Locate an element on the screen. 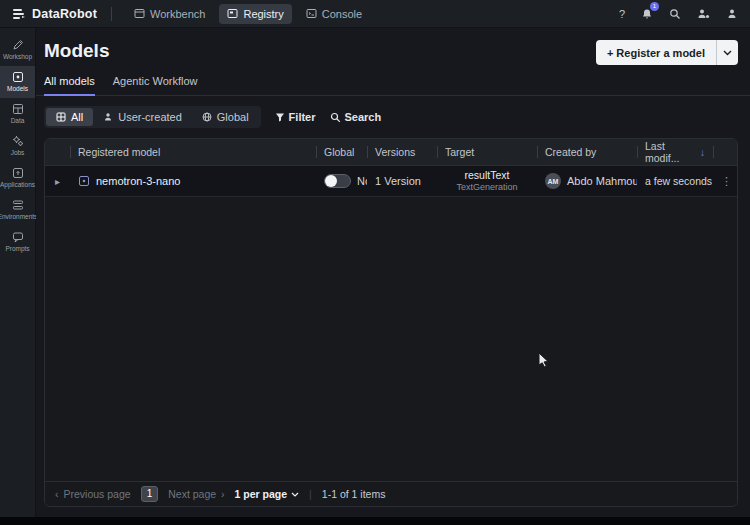  filter-icon is located at coordinates (280, 117).